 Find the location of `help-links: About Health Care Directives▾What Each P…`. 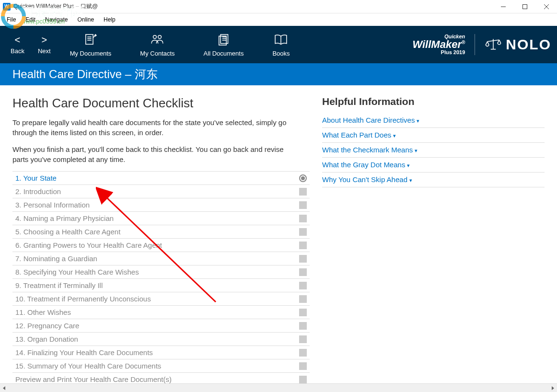

help-links: About Health Care Directives▾What Each P… is located at coordinates (433, 150).